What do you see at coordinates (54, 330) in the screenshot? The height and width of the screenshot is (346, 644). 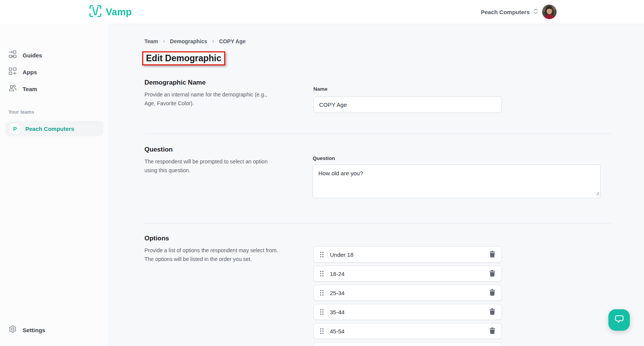 I see `sidebar-item-settings: Settings` at bounding box center [54, 330].